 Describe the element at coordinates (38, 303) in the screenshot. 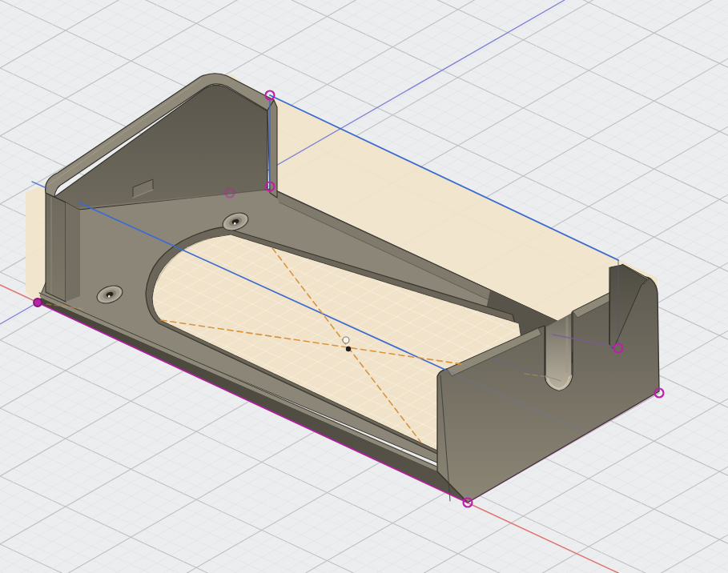

I see `sketch-point-origin-selected` at that location.